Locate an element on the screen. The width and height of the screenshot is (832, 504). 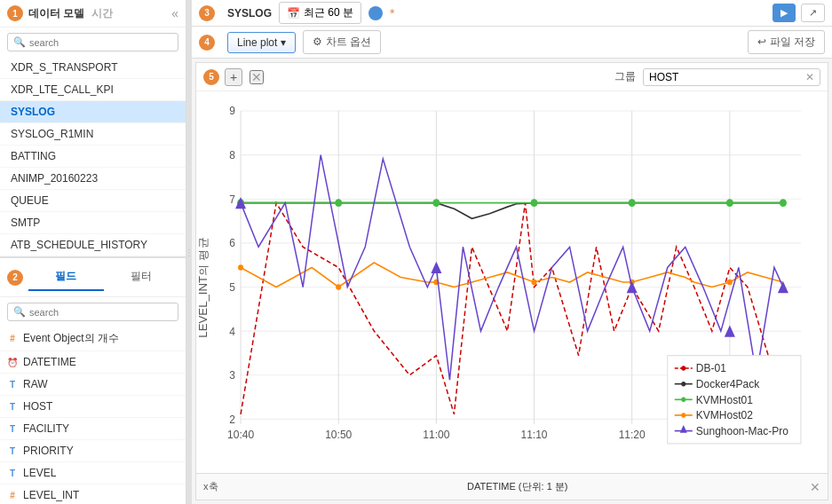
data-list-item: SYSLOG_R1MIN is located at coordinates (92, 135).